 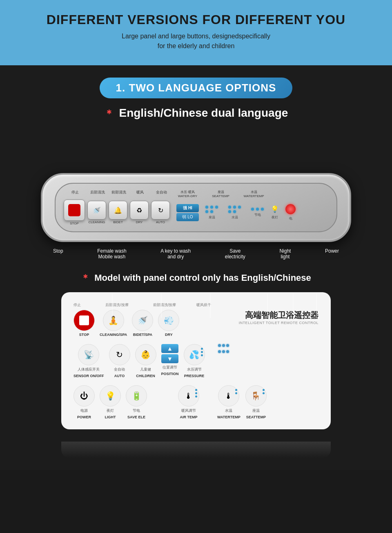 I want to click on bidet-button: 🔔 BIDET, so click(x=118, y=212).